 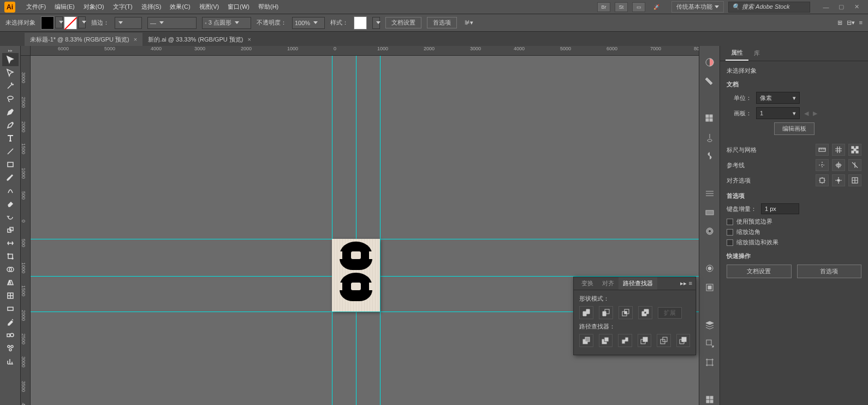 What do you see at coordinates (710, 62) in the screenshot?
I see `color-panel-icon` at bounding box center [710, 62].